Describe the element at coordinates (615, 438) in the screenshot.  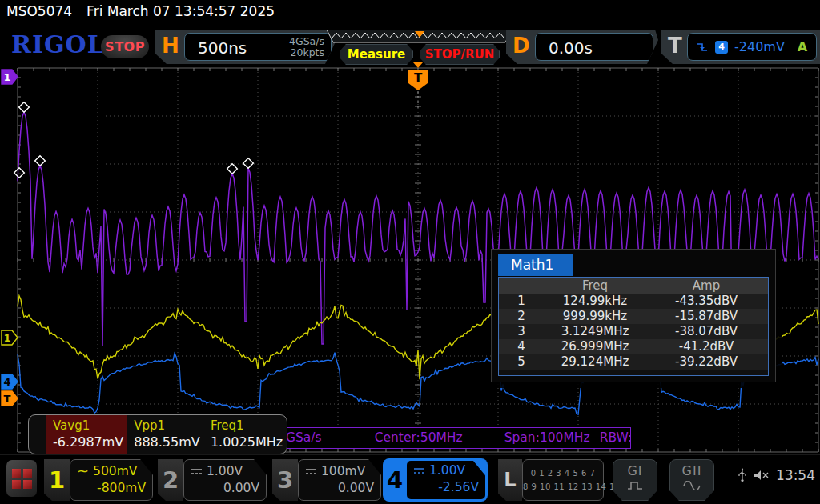
I see `fft-rbw: RBW:200kHz` at that location.